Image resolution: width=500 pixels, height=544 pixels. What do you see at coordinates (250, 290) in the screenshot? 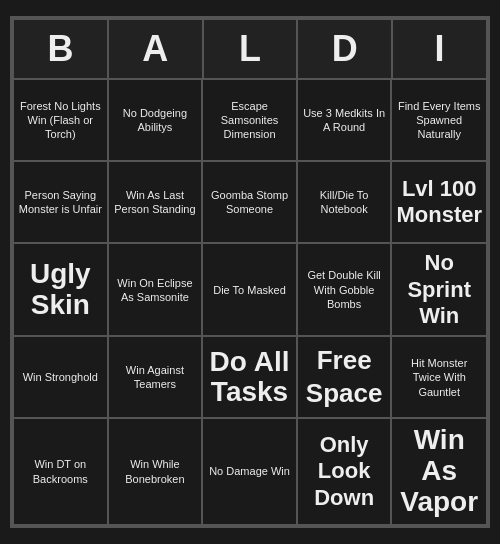
I see `bingo-cell-12: Die To Masked` at bounding box center [250, 290].